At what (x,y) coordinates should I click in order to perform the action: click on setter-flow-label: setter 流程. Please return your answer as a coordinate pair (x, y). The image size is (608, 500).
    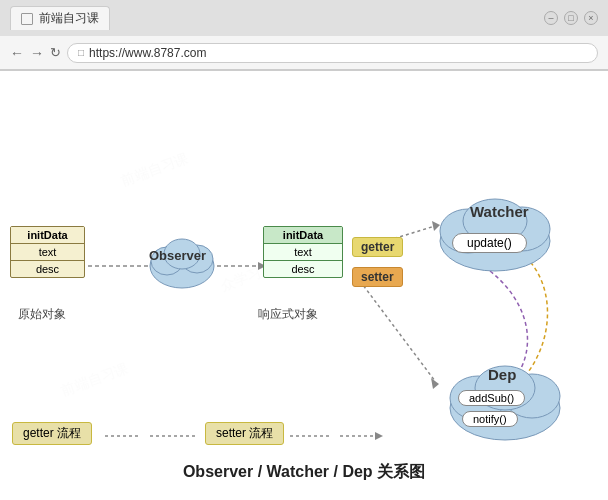
    Looking at the image, I should click on (244, 434).